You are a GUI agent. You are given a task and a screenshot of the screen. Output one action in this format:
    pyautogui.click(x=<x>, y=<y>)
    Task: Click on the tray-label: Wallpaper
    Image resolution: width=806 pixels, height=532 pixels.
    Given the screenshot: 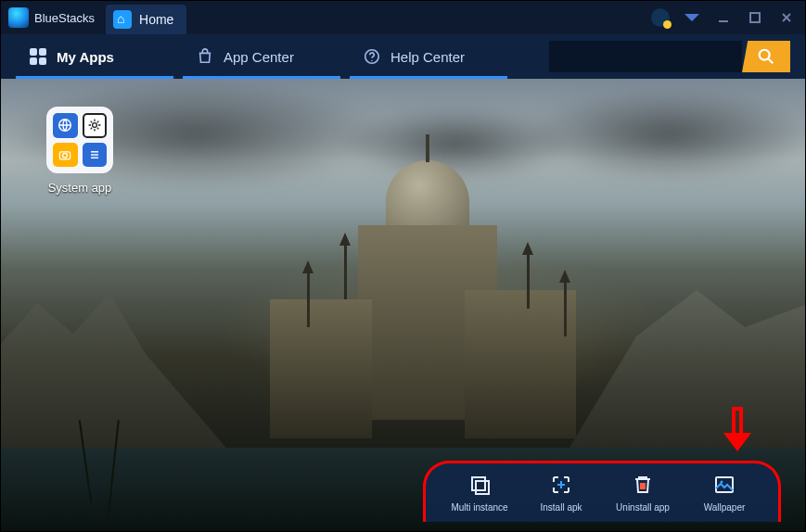 What is the action you would take?
    pyautogui.click(x=725, y=508)
    